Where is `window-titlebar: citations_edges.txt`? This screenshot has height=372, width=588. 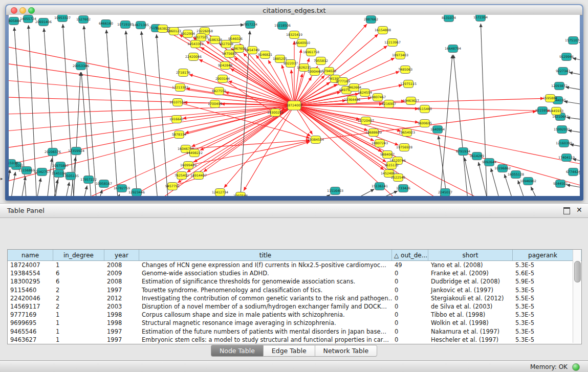
window-titlebar: citations_edges.txt is located at coordinates (294, 10).